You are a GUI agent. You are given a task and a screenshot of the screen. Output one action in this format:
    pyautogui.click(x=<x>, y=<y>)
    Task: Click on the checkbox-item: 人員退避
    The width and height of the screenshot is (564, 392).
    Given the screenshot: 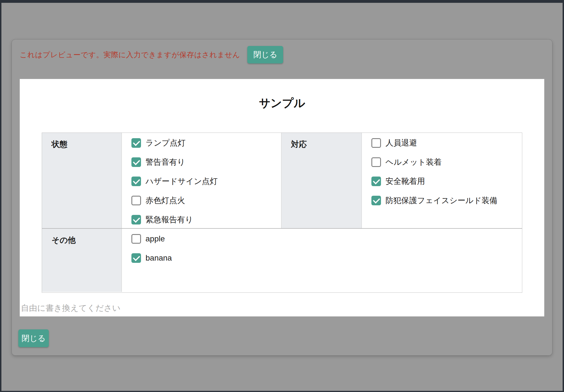 What is the action you would take?
    pyautogui.click(x=447, y=143)
    